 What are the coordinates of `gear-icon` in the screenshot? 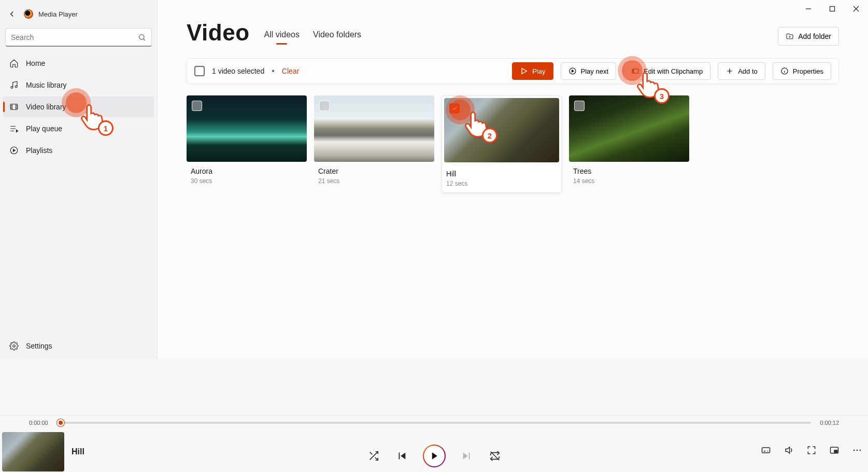 It's located at (14, 346).